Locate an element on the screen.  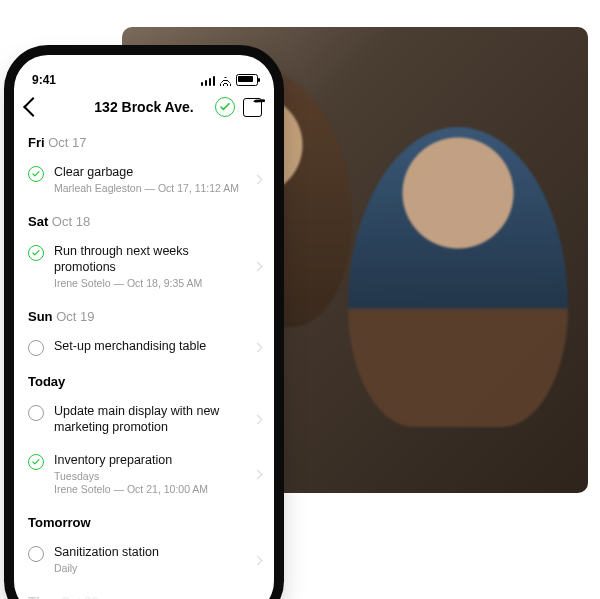
task-row: Clear garbageMarleah Eagleston — Oct 17,… is located at coordinates (144, 180).